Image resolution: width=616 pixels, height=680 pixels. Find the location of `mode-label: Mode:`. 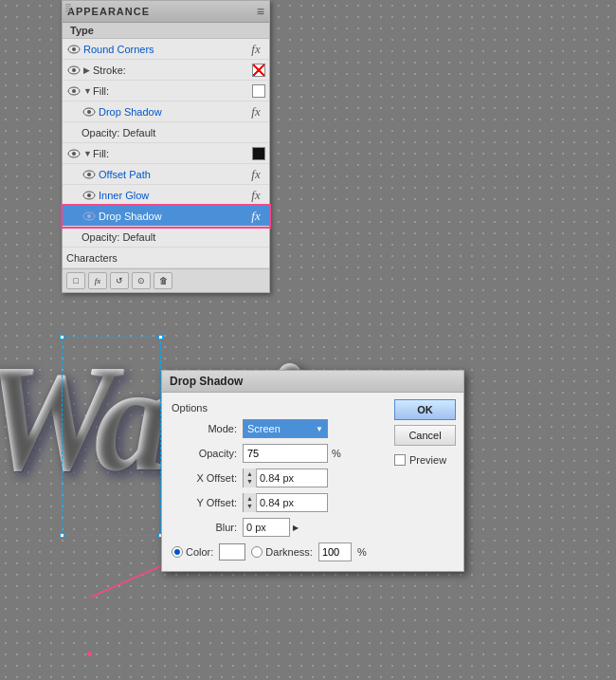

mode-label: Mode: is located at coordinates (207, 429).